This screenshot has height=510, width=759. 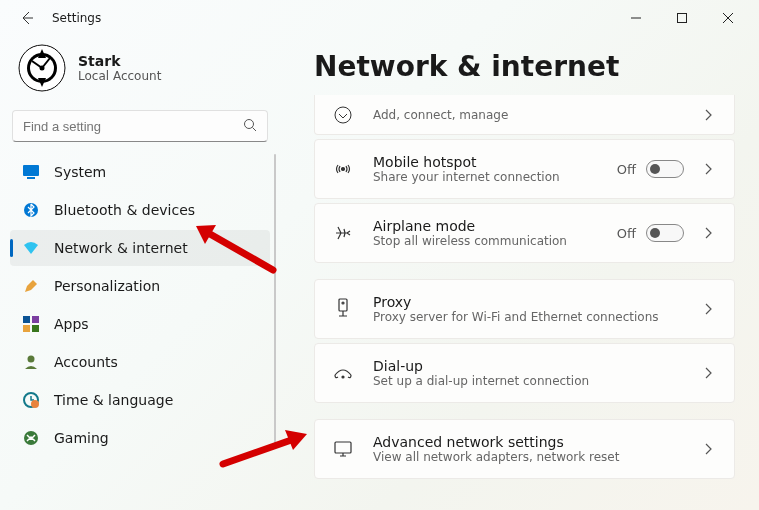 I want to click on sidebar-item-label: Time & language, so click(x=114, y=400).